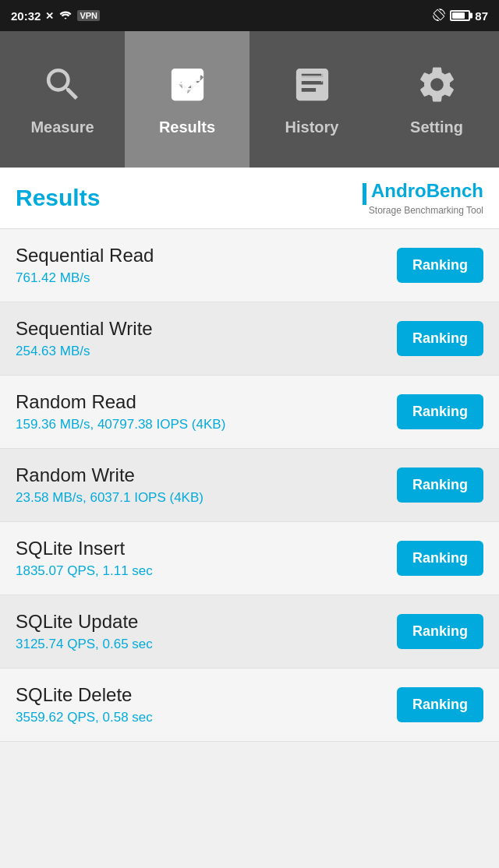  Describe the element at coordinates (84, 695) in the screenshot. I see `result-name: SQLite Delete` at that location.